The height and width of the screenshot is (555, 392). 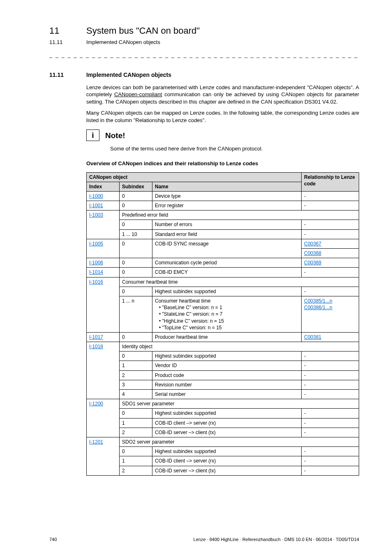 What do you see at coordinates (223, 95) in the screenshot?
I see `paragraph-1: Lenze devices can both be parameterised …` at bounding box center [223, 95].